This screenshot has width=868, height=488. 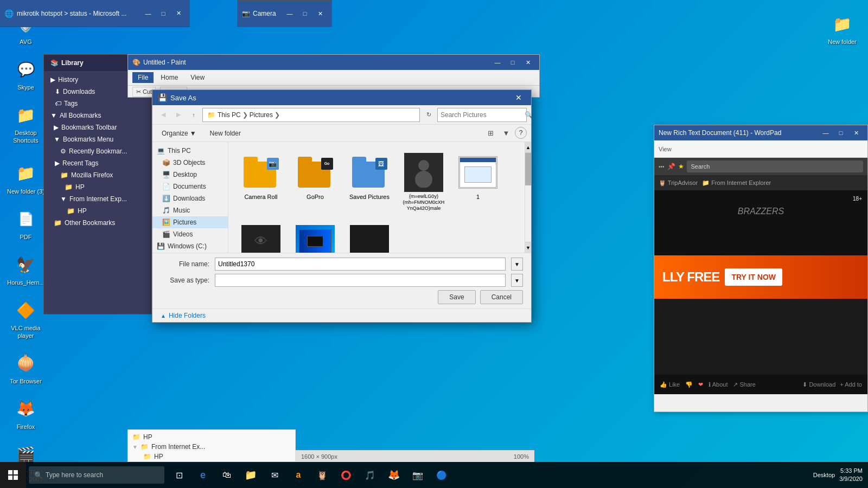 What do you see at coordinates (311, 115) in the screenshot?
I see `dialog-breadcrumb: 📁 This PC ❯ Pictures ❯` at bounding box center [311, 115].